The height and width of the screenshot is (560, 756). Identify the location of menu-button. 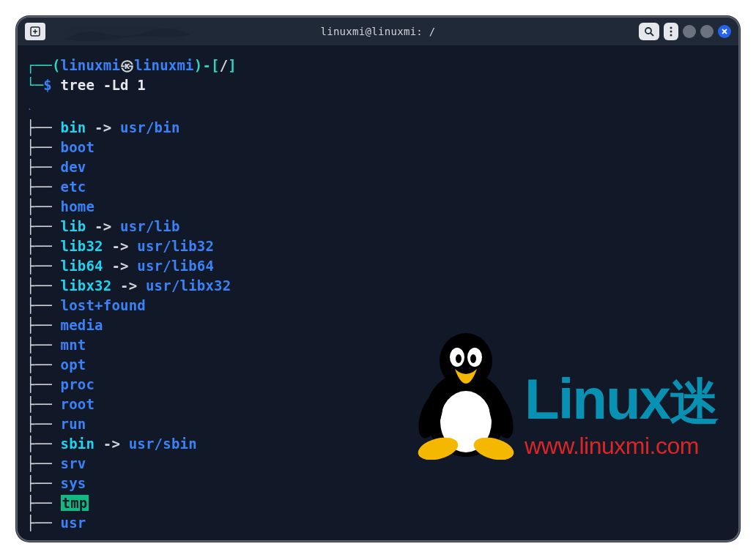
(671, 31).